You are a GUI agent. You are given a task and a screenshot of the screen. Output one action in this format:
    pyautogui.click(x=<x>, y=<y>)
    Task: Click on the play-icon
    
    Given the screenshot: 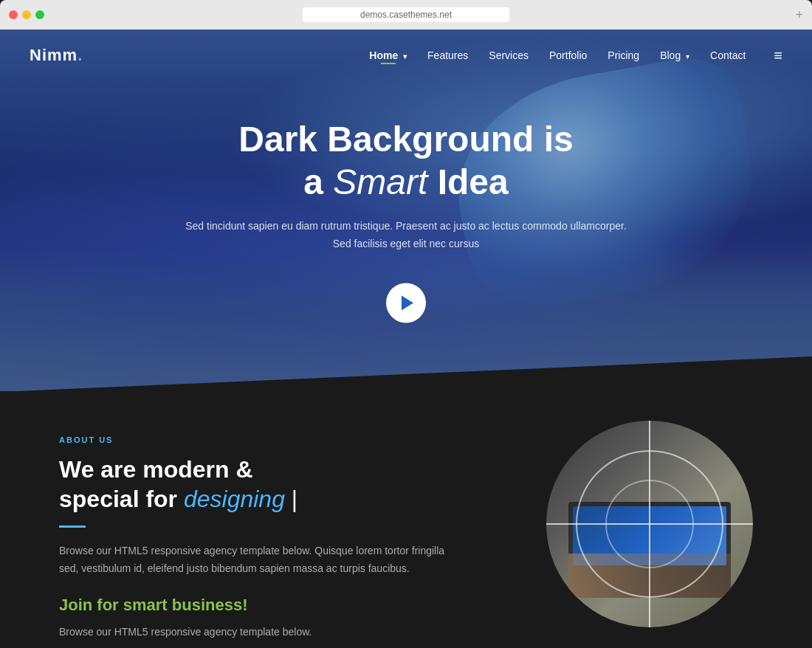 What is the action you would take?
    pyautogui.click(x=407, y=303)
    